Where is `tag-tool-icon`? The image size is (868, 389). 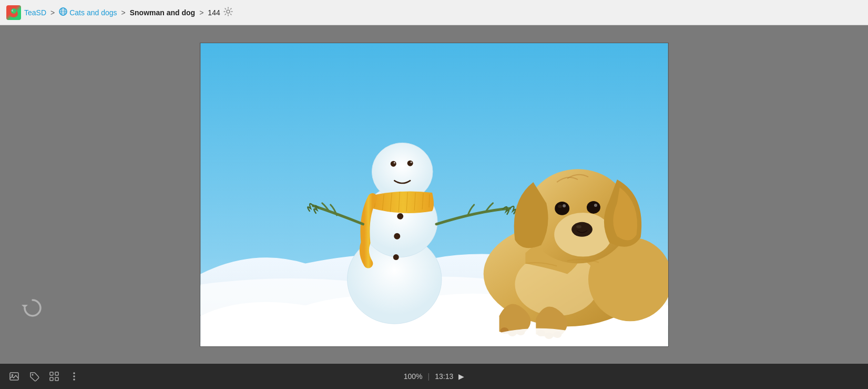 tag-tool-icon is located at coordinates (34, 376).